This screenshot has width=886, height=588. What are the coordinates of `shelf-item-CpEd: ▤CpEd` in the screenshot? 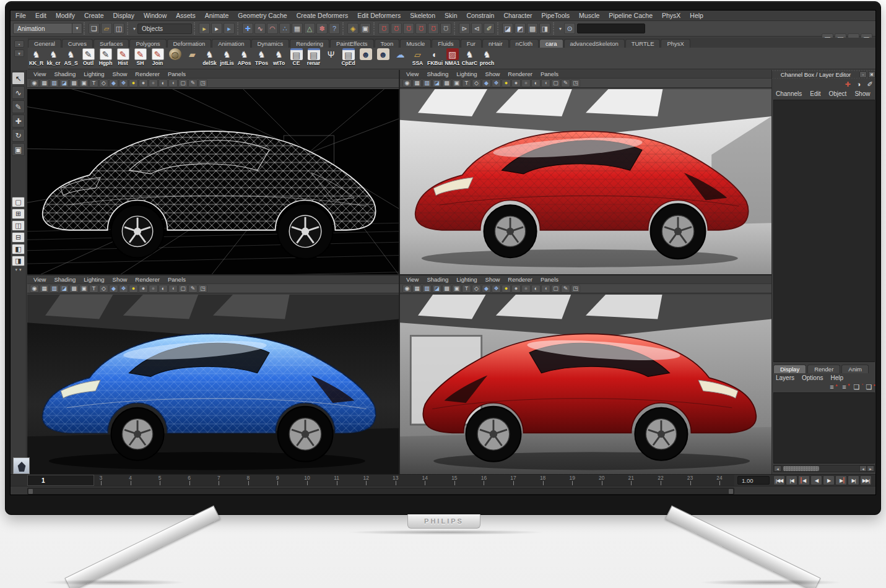 It's located at (348, 57).